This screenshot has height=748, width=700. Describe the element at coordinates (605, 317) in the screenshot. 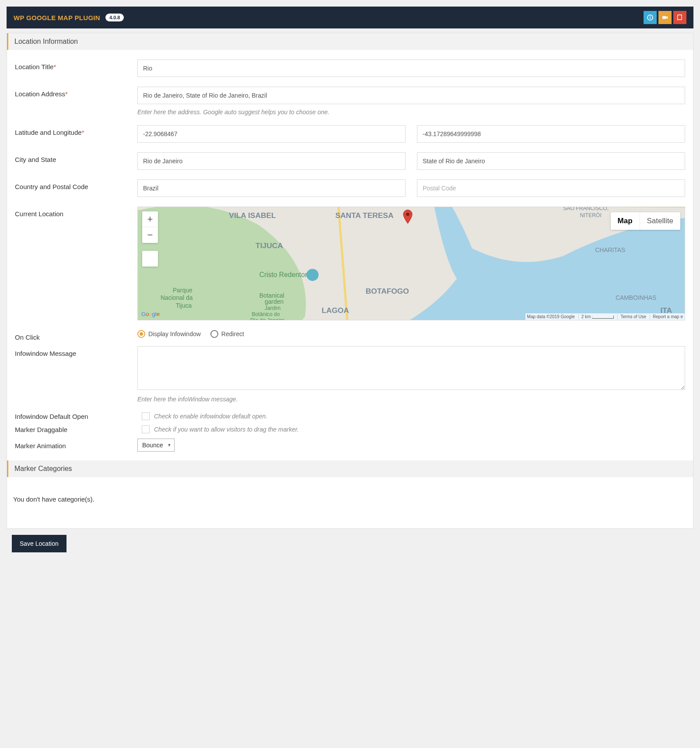

I see `map-attribution: Map data ©2019 Google 2 km Terms of Use …` at that location.